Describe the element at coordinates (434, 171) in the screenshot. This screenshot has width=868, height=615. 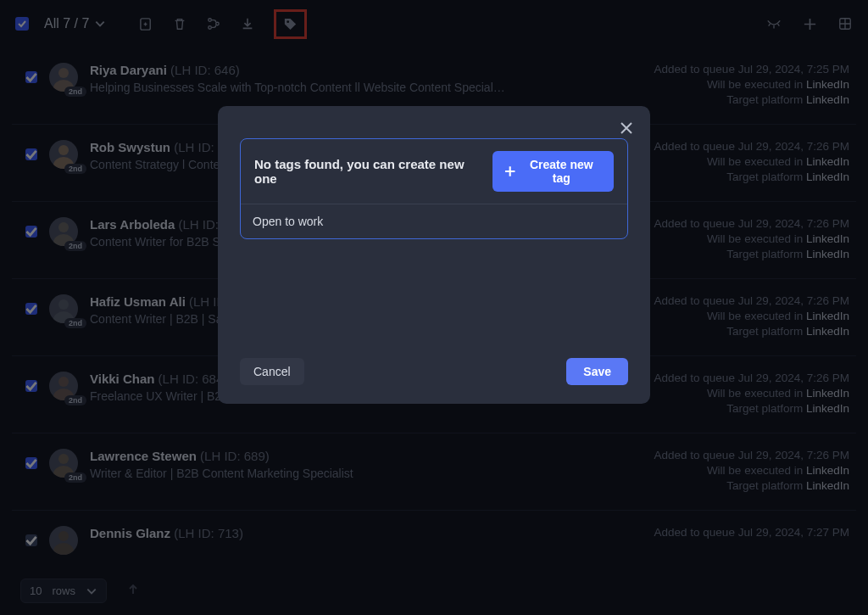
I see `modal-header: No tags found, you can create new one Cr…` at that location.